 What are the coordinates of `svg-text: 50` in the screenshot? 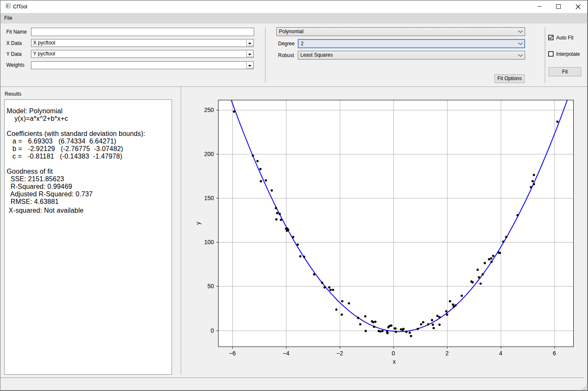 It's located at (211, 286).